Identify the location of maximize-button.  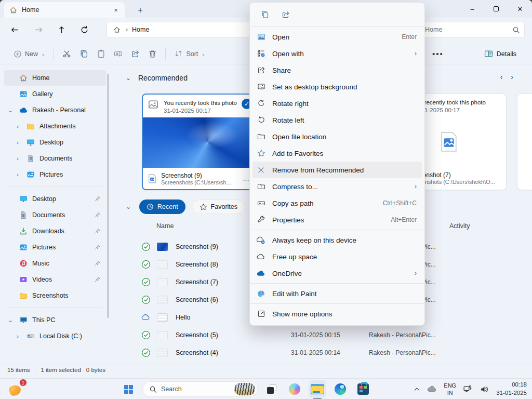
(496, 9).